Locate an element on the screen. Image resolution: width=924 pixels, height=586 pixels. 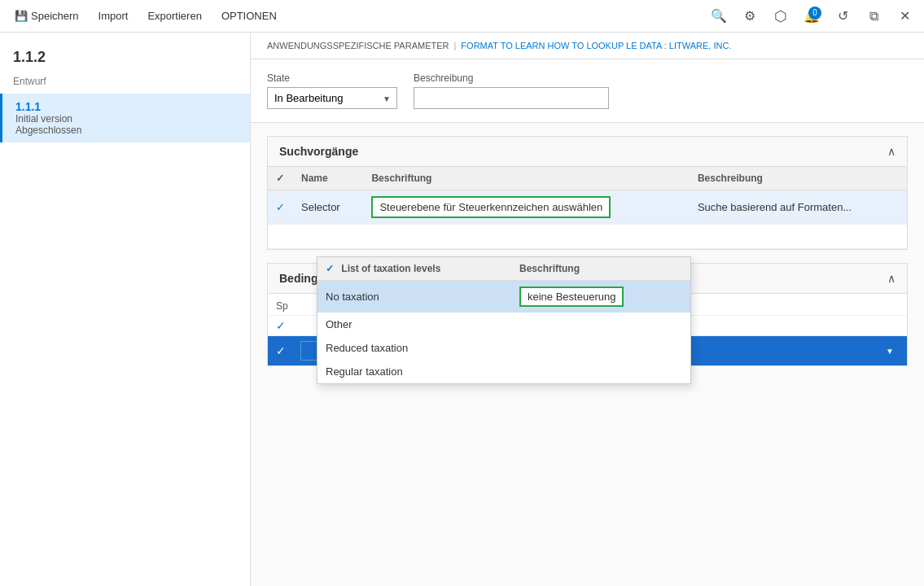
beschriftung-value: Steuerebene für Steuerkennzeichen auswäh… is located at coordinates (491, 207).